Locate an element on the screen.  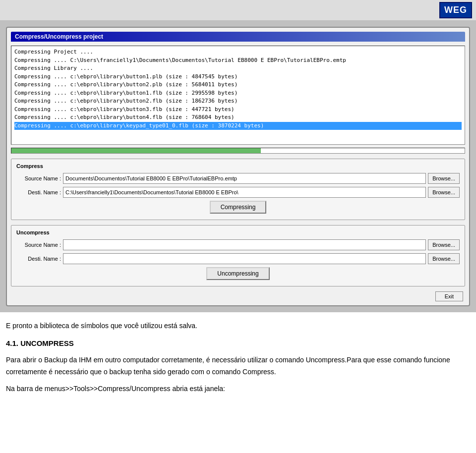
compress-dest-row: Desti. Name : Browse... is located at coordinates (238, 192).